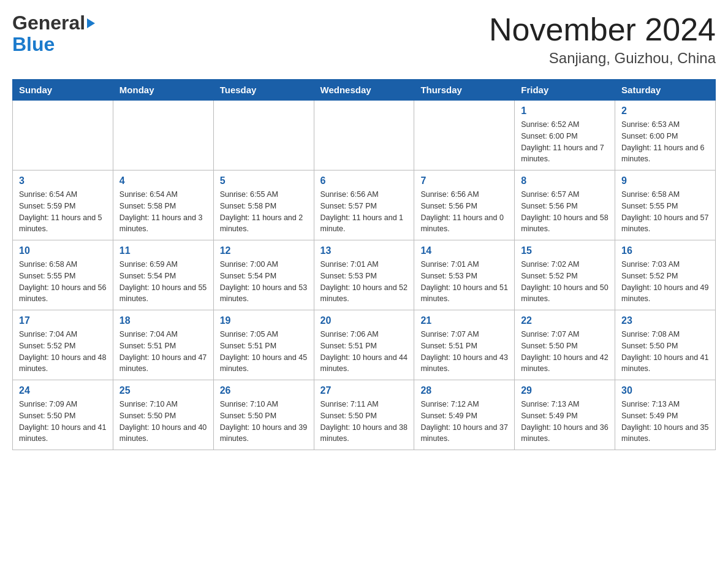 The image size is (728, 563). I want to click on day-number: 7, so click(464, 181).